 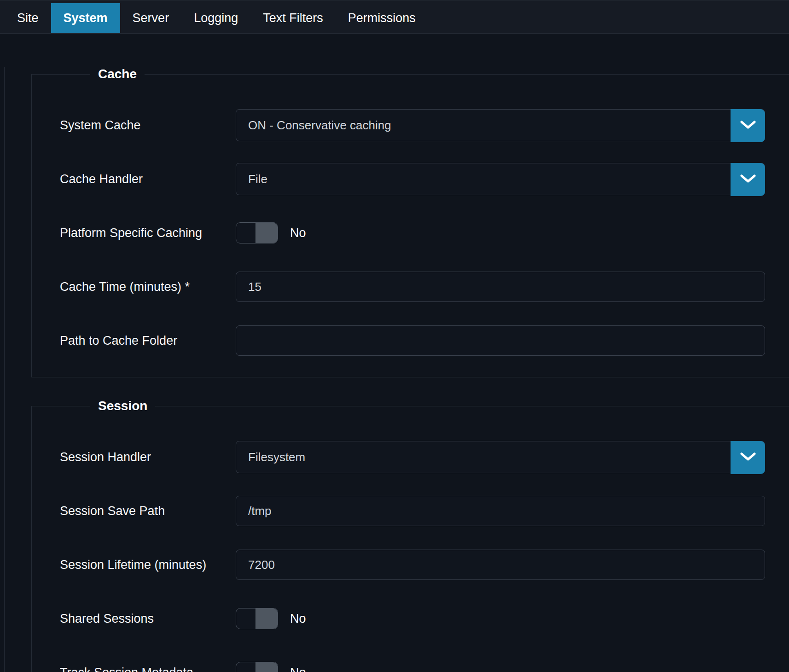 What do you see at coordinates (298, 669) in the screenshot?
I see `track-session-metadata-state: No` at bounding box center [298, 669].